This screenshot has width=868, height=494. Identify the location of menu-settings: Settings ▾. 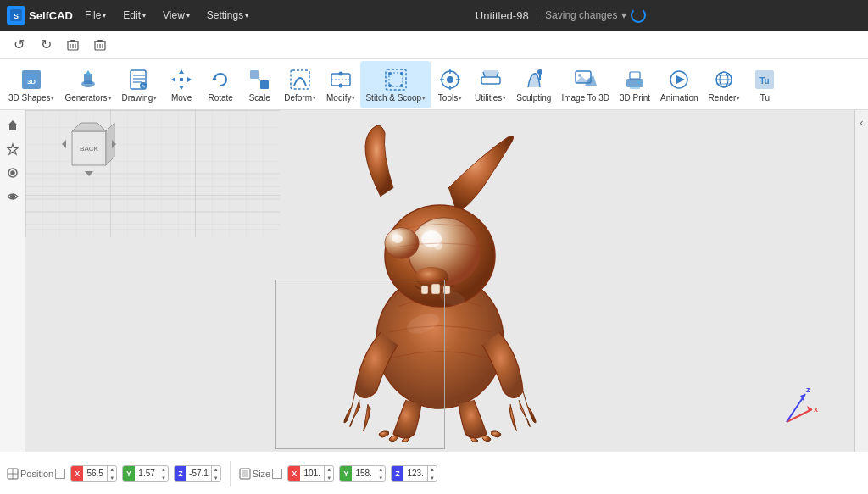
(227, 15).